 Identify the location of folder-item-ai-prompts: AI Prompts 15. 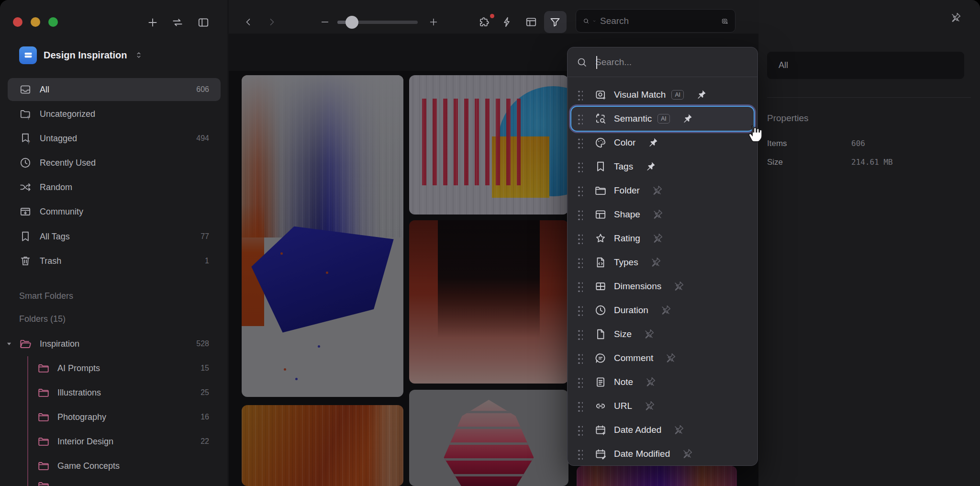
(114, 368).